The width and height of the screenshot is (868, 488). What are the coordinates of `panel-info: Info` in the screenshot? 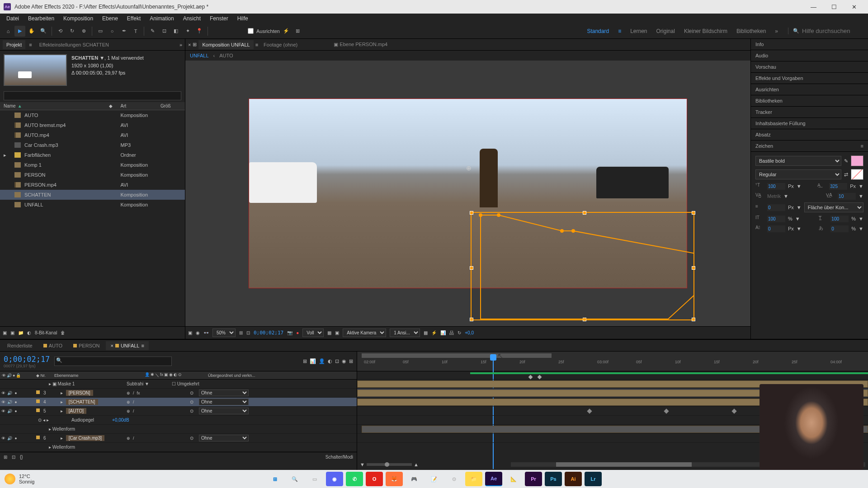 It's located at (809, 44).